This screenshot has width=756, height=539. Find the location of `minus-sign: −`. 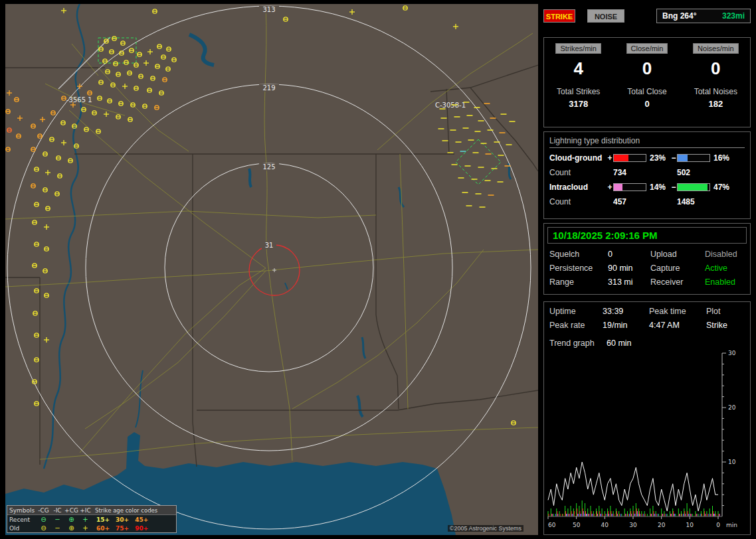

minus-sign: − is located at coordinates (674, 158).